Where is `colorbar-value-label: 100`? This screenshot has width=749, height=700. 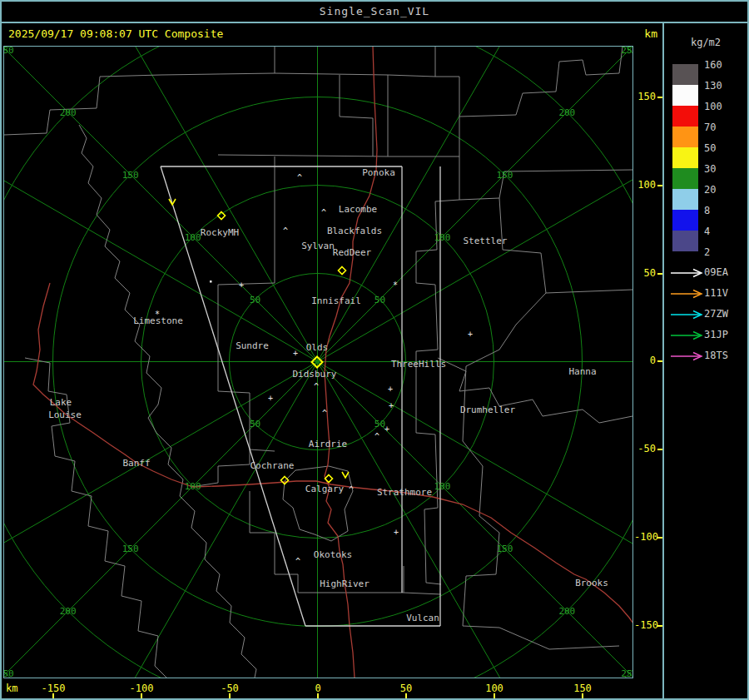 colorbar-value-label: 100 is located at coordinates (724, 107).